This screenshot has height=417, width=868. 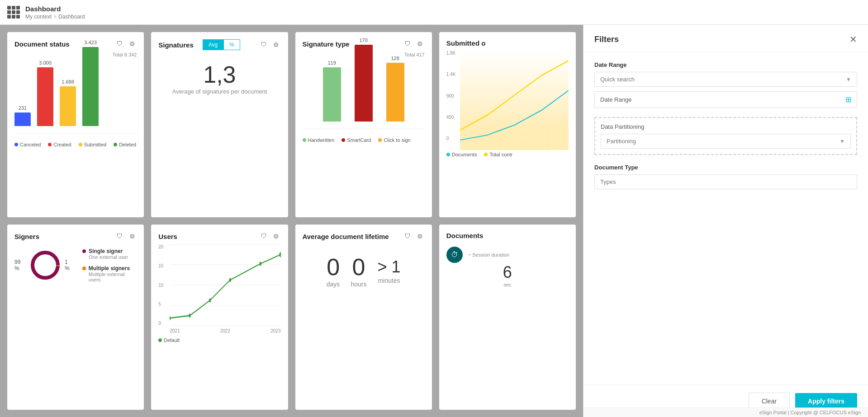 I want to click on submitted-header: Submitted o, so click(x=508, y=43).